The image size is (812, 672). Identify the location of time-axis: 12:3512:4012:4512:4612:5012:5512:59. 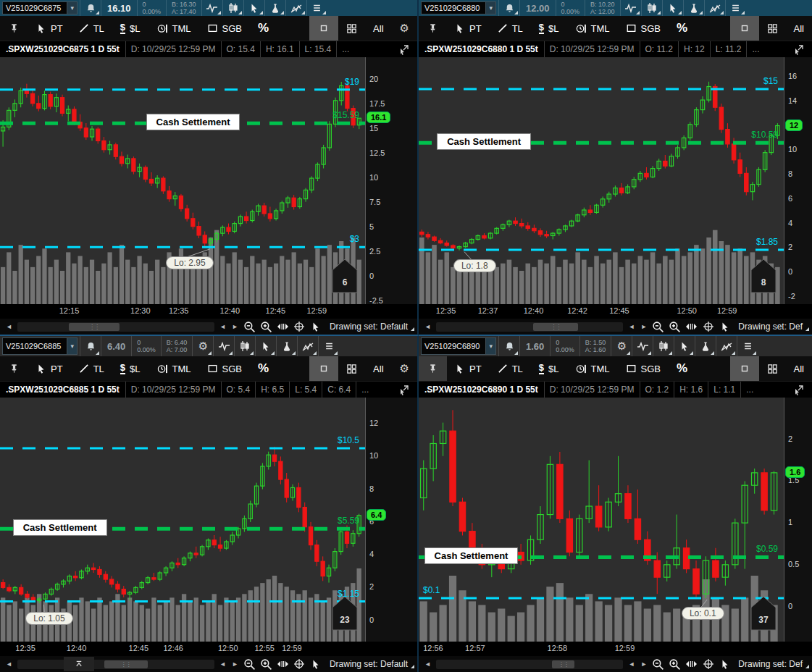
(209, 649).